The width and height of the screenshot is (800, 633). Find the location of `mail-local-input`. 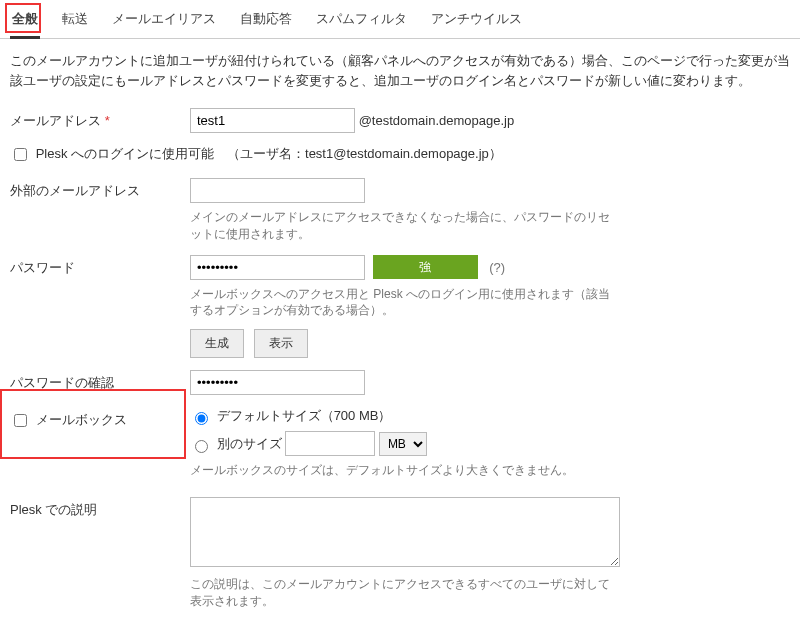

mail-local-input is located at coordinates (272, 120).